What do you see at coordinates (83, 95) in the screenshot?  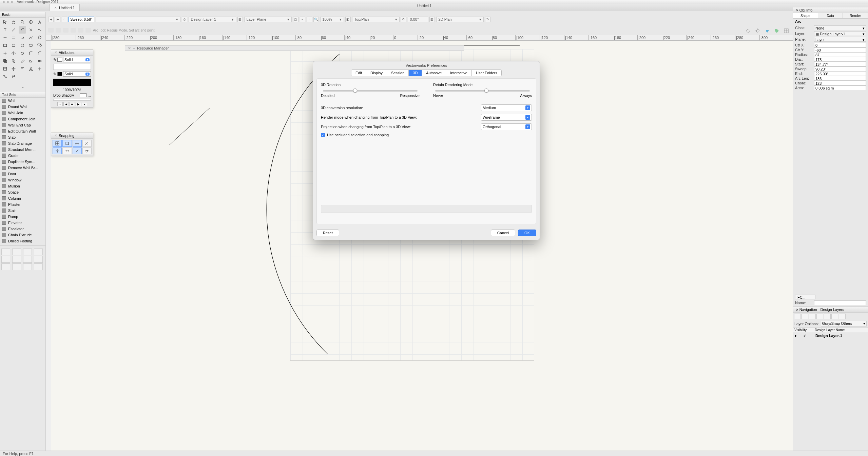 I see `shadow-checkbox` at bounding box center [83, 95].